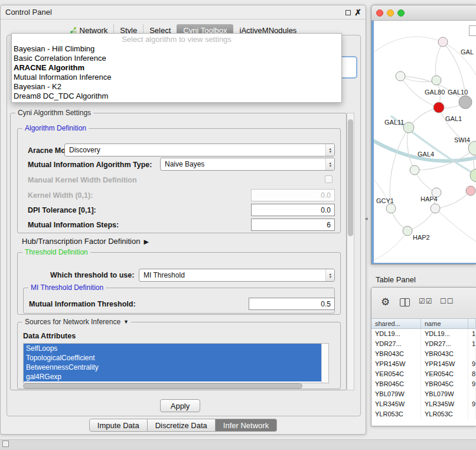  I want to click on select-all-checkboxes-icon: ☑☑, so click(426, 301).